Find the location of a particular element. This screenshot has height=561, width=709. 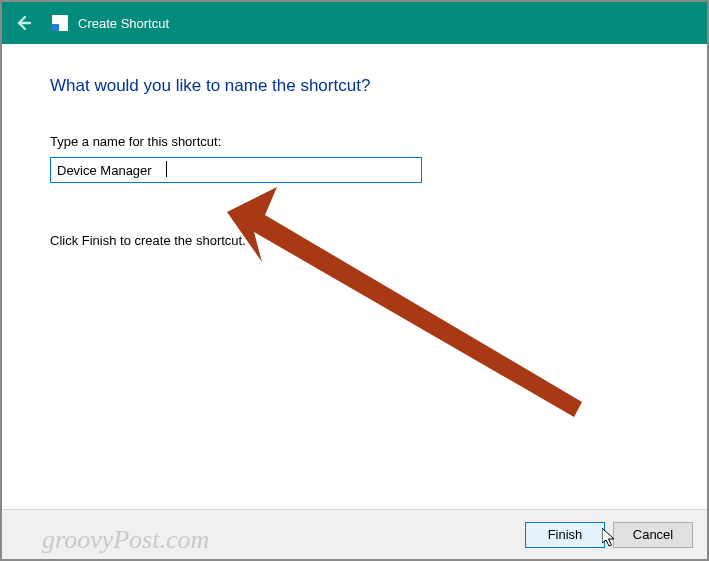

input-label: Type a name for this shortcut: is located at coordinates (358, 142).